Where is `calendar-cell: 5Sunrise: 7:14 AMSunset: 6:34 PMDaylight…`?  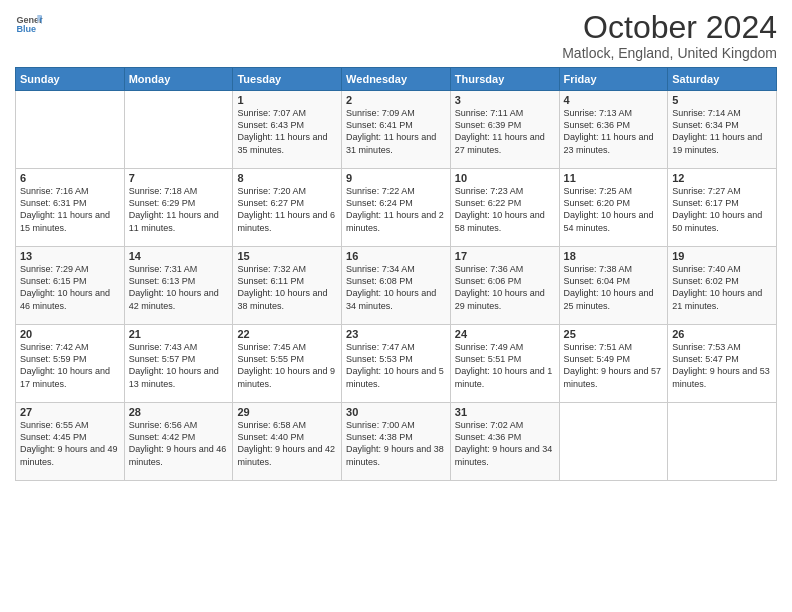
calendar-cell: 5Sunrise: 7:14 AMSunset: 6:34 PMDaylight… is located at coordinates (722, 130).